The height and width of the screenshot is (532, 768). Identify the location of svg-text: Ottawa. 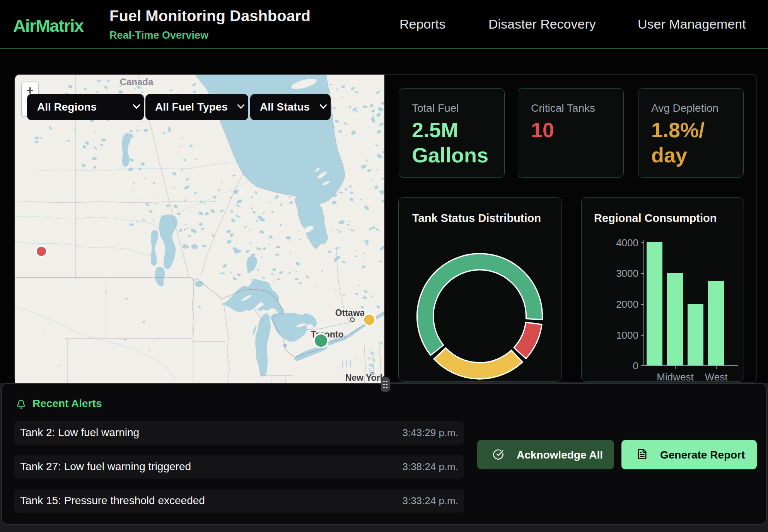
(350, 313).